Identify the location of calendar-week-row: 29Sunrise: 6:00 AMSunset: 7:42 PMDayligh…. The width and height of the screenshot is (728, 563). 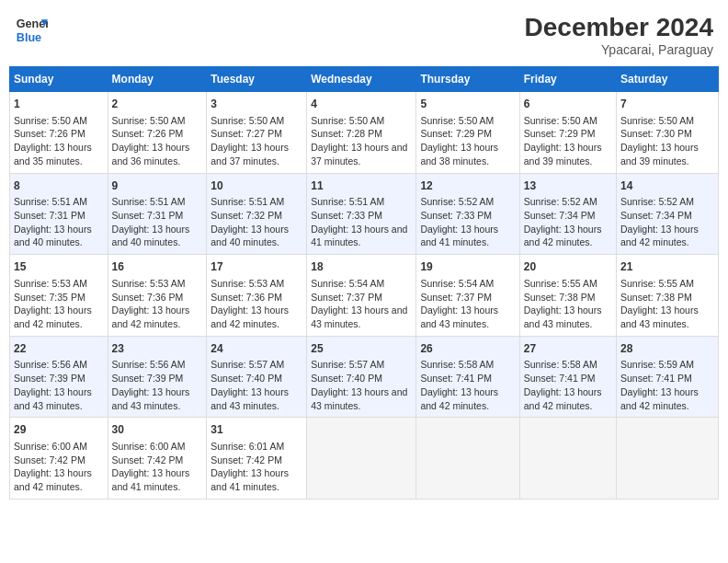
(364, 458).